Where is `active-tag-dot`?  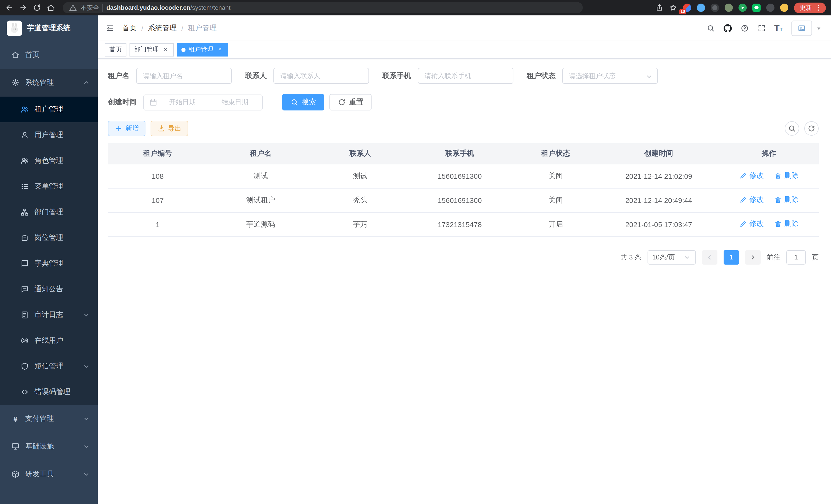
active-tag-dot is located at coordinates (183, 50).